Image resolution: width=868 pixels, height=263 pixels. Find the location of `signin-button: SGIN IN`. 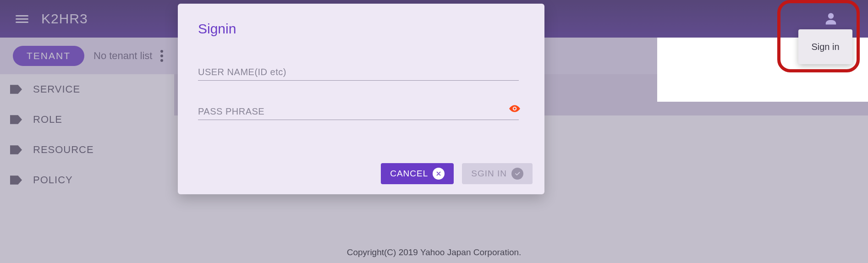

signin-button: SGIN IN is located at coordinates (497, 174).